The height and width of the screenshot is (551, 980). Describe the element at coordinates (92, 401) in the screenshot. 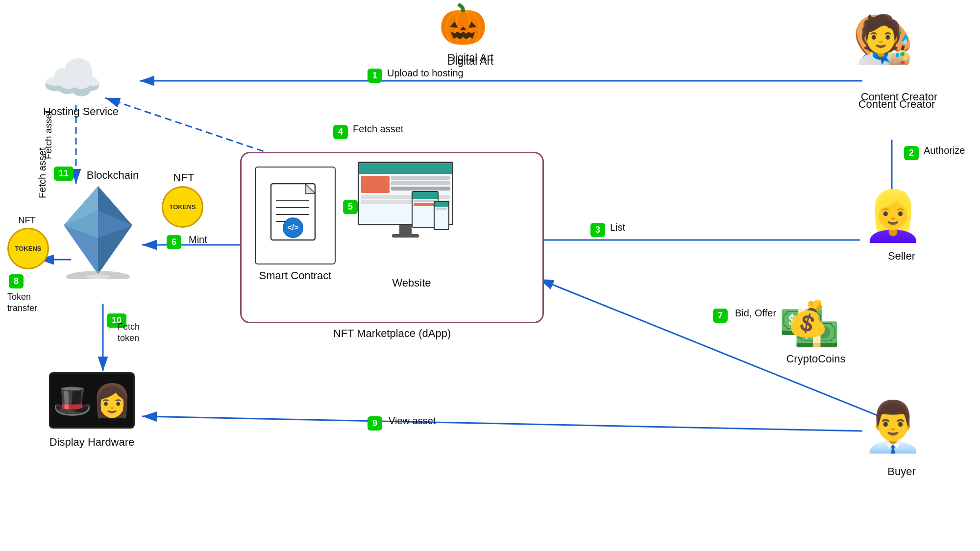

I see `display-hardware: 🎩👩` at that location.